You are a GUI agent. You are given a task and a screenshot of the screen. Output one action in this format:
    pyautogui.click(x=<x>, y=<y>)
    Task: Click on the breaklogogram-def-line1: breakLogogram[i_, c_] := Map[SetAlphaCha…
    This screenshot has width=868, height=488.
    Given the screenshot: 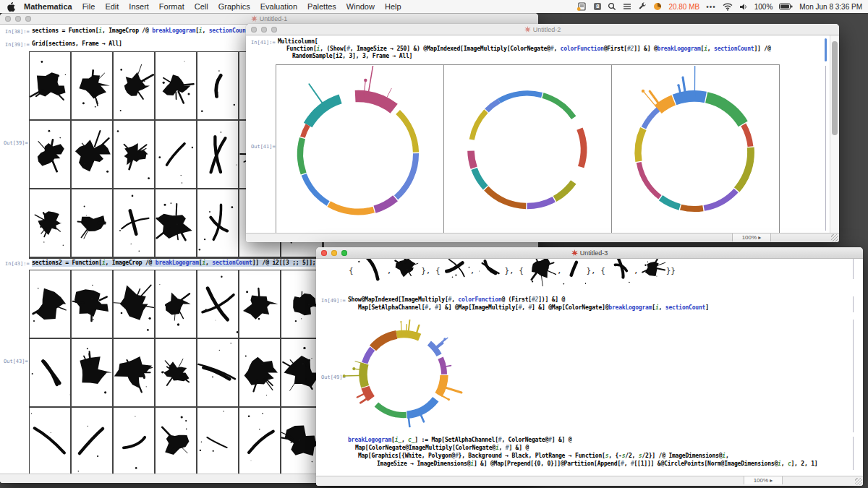 What is the action you would take?
    pyautogui.click(x=460, y=440)
    